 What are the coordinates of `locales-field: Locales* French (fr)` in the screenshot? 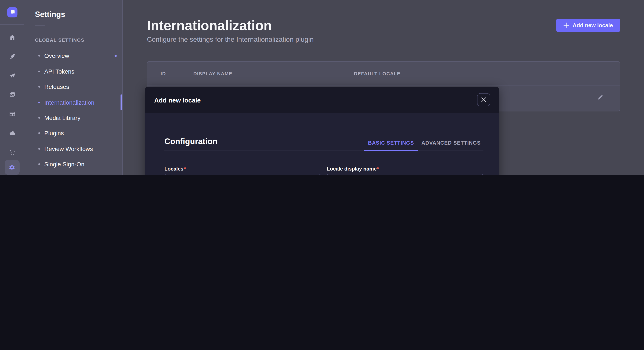 It's located at (242, 170).